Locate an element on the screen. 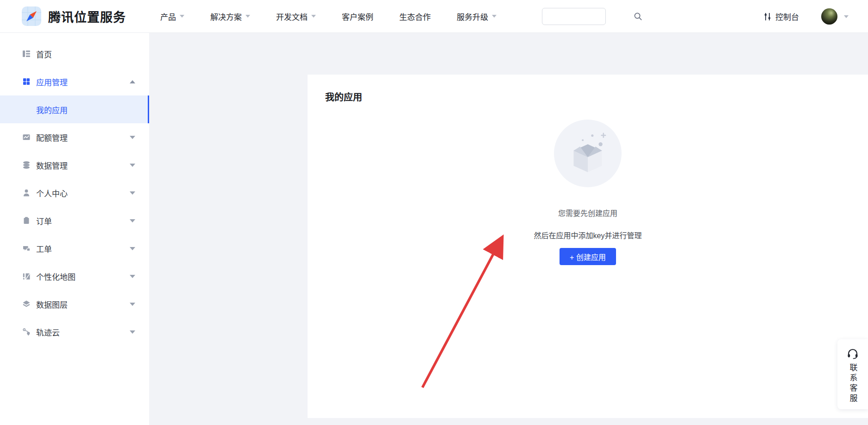 The image size is (868, 425). sidebar-item-label: 首页 is located at coordinates (44, 54).